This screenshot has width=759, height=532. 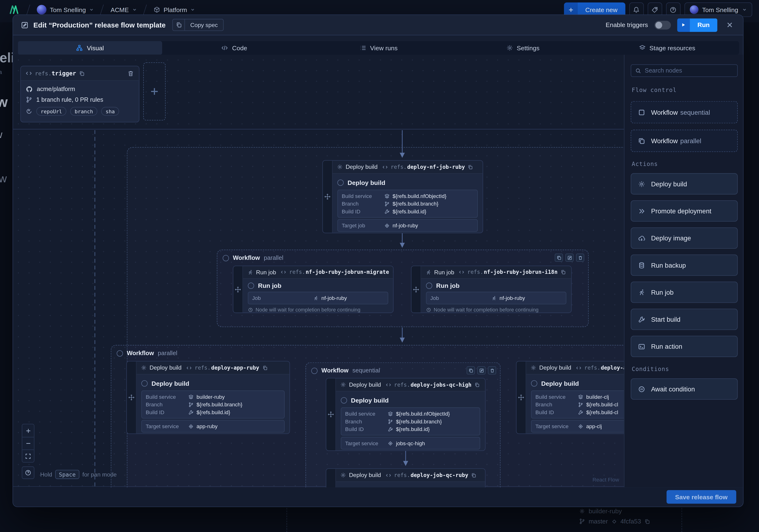 What do you see at coordinates (120, 10) in the screenshot?
I see `breadcrumb-org-label: ACME` at bounding box center [120, 10].